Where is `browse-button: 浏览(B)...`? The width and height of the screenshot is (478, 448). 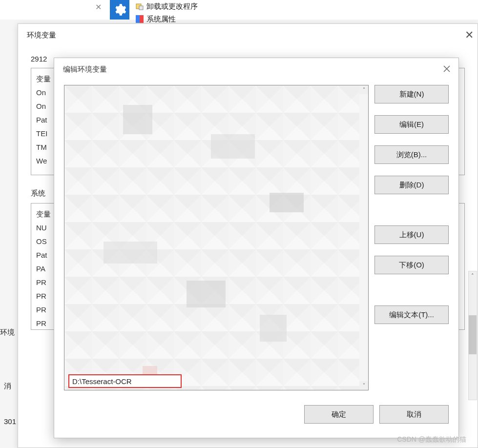
browse-button: 浏览(B)... is located at coordinates (412, 155).